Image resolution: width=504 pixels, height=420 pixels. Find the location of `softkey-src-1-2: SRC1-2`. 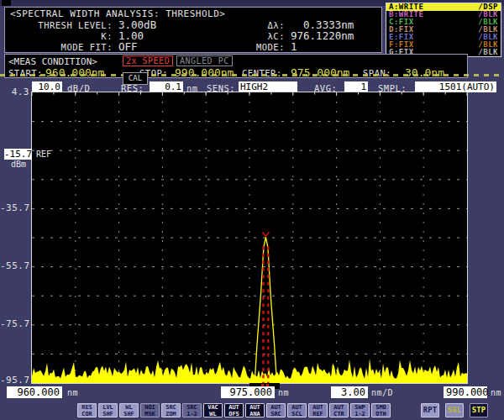

softkey-src-1-2: SRC1-2 is located at coordinates (192, 410).